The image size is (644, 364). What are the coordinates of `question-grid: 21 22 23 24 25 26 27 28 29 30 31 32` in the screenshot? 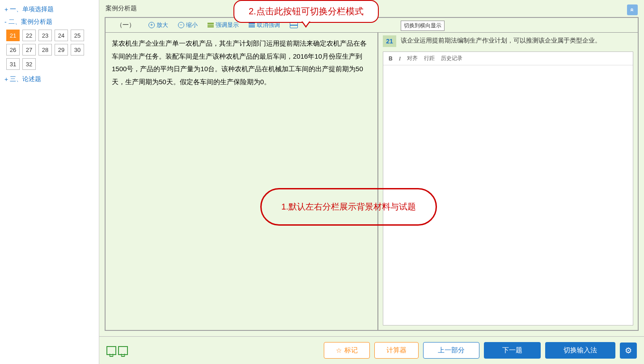 It's located at (49, 50).